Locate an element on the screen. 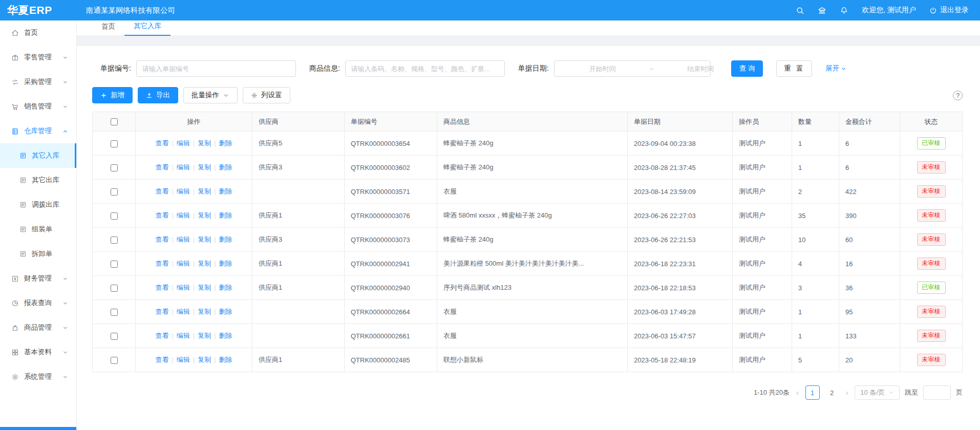 This screenshot has width=980, height=430. app-logo: 华夏ERP is located at coordinates (38, 10).